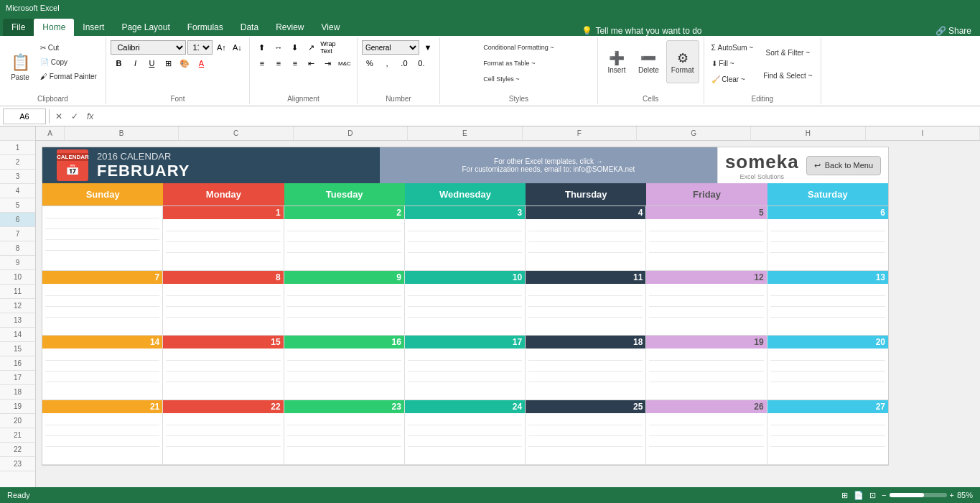 This screenshot has height=503, width=980. Describe the element at coordinates (103, 368) in the screenshot. I see `cell-week3-sun: 14` at that location.